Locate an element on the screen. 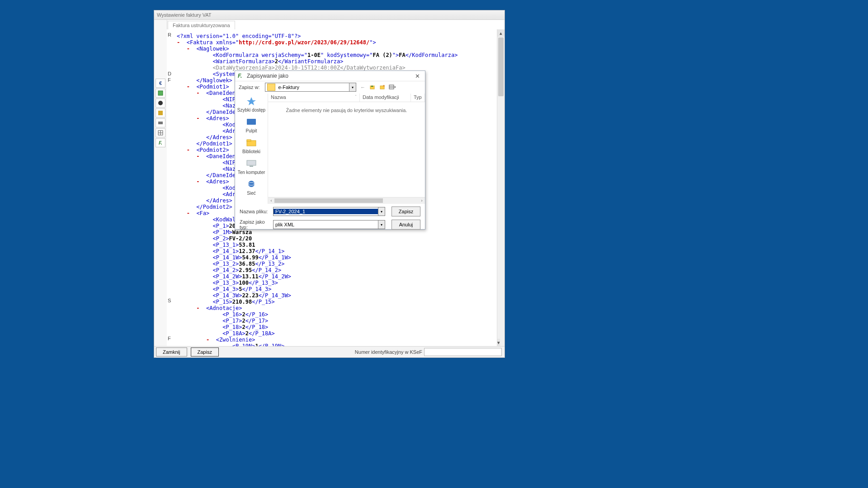  horizontal-scrollbar: ‹ › is located at coordinates (346, 201).